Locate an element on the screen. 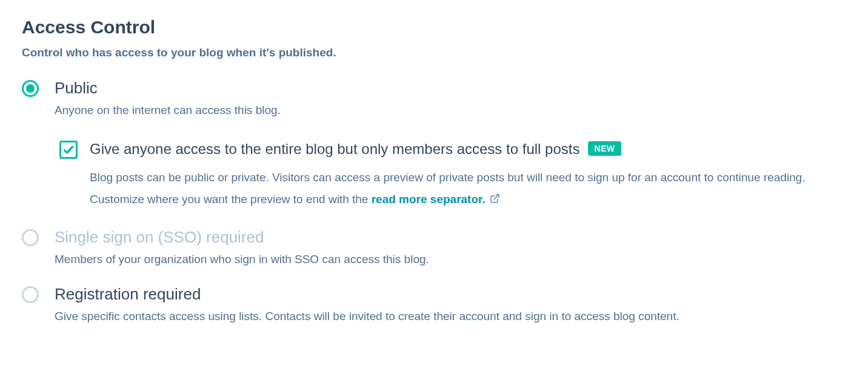 The height and width of the screenshot is (371, 868). radio-sso-label: Single sign on (SSO) required is located at coordinates (450, 238).